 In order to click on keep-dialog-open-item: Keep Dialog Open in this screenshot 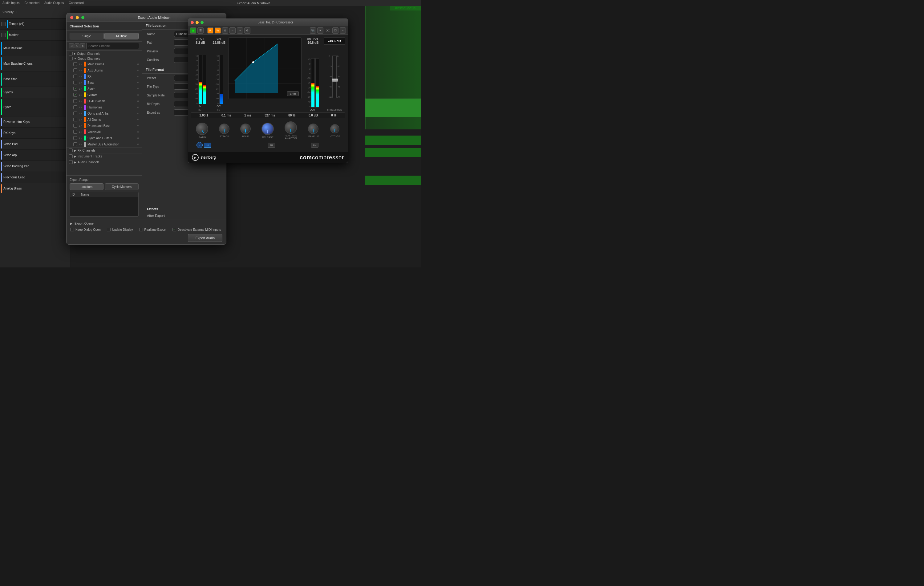, I will do `click(85, 229)`.